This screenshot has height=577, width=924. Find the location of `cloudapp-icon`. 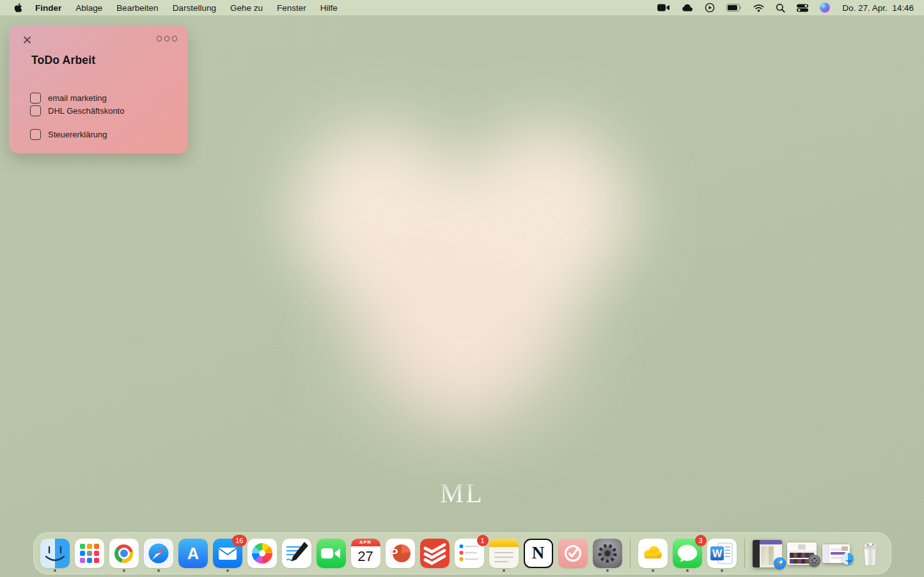

cloudapp-icon is located at coordinates (653, 553).